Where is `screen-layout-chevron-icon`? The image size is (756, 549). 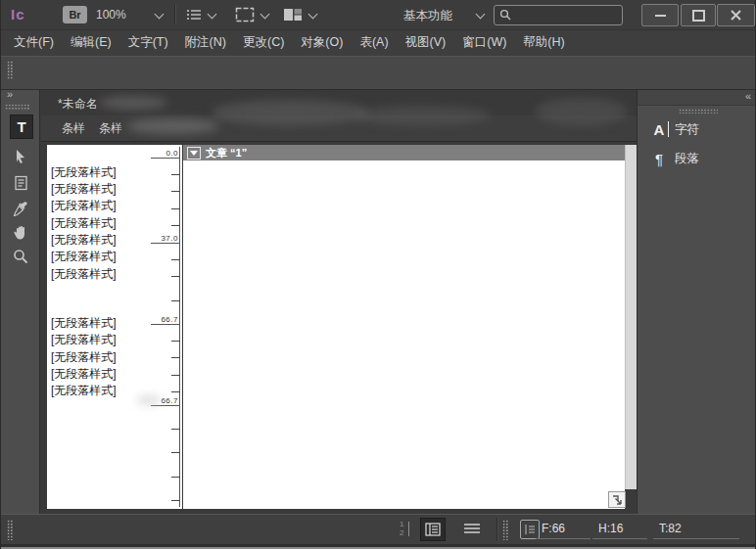
screen-layout-chevron-icon is located at coordinates (313, 15).